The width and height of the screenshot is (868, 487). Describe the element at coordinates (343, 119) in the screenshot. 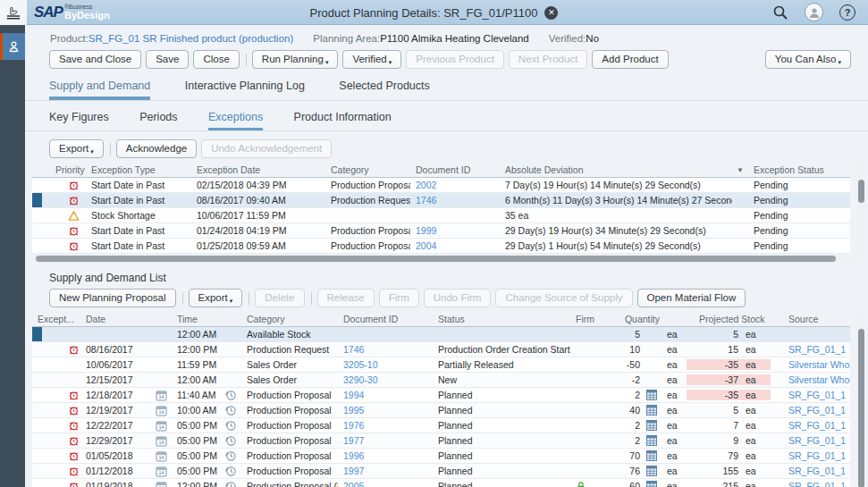

I see `subtab-product-information: Product Information` at that location.